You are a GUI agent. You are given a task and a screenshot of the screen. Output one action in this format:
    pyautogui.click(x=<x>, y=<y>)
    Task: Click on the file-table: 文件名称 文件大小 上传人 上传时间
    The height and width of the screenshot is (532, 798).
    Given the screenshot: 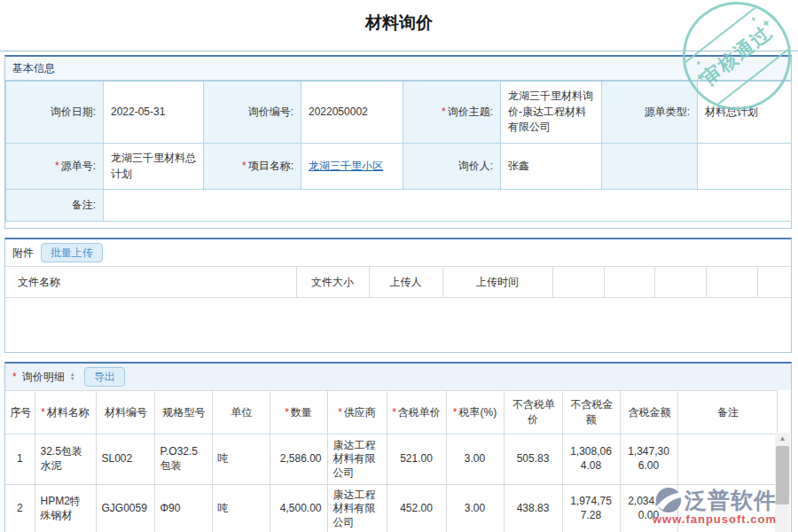 What is the action you would take?
    pyautogui.click(x=398, y=282)
    